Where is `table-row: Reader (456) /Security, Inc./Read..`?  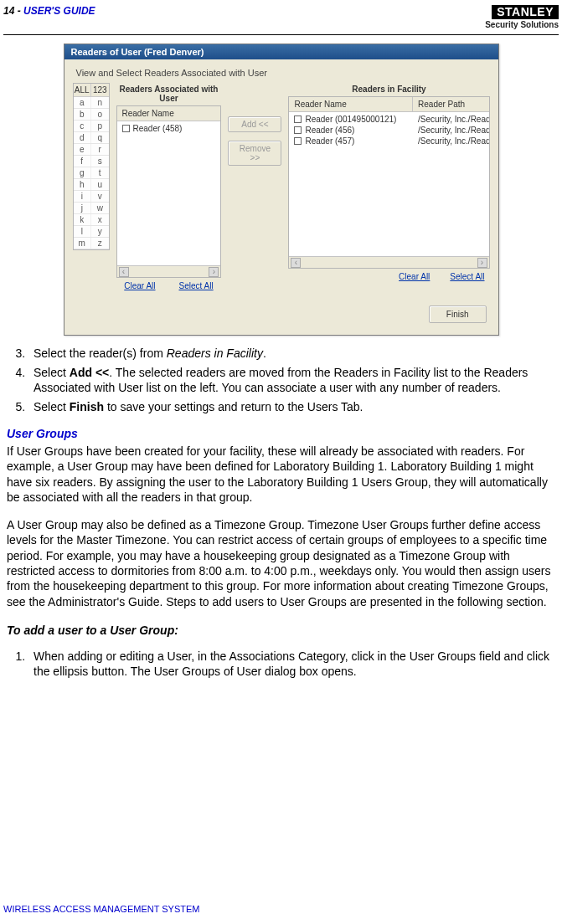
table-row: Reader (456) /Security, Inc./Read.. is located at coordinates (389, 131).